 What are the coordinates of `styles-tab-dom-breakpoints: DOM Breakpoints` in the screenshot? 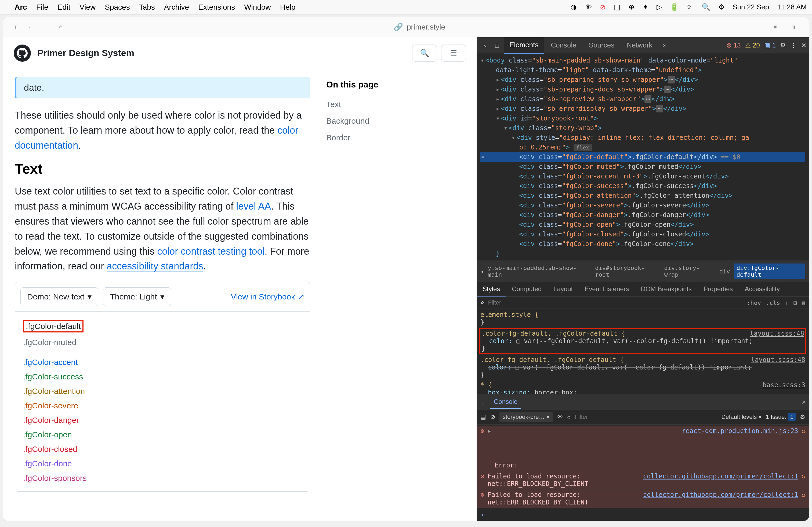 It's located at (666, 289).